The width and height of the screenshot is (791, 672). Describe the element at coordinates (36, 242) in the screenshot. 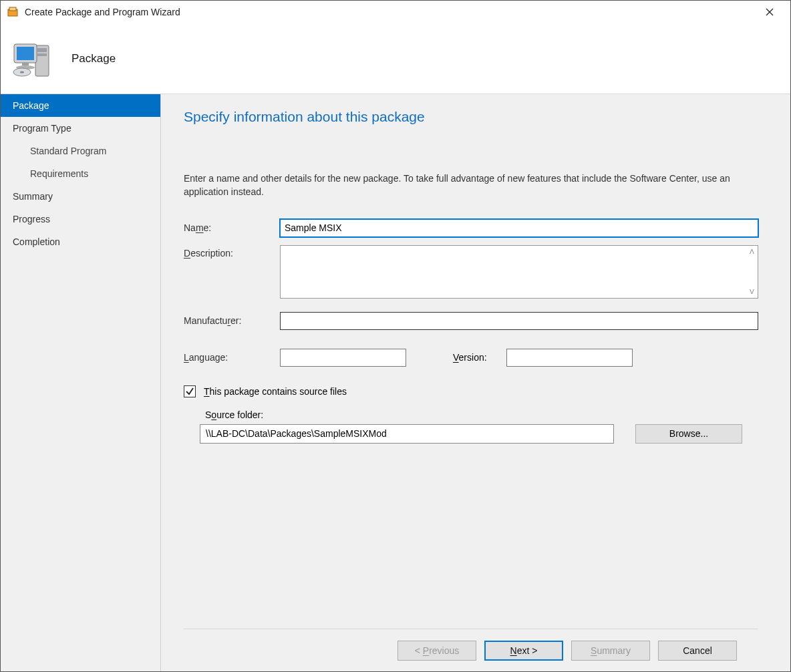

I see `sidebar-item-label: Completion` at that location.